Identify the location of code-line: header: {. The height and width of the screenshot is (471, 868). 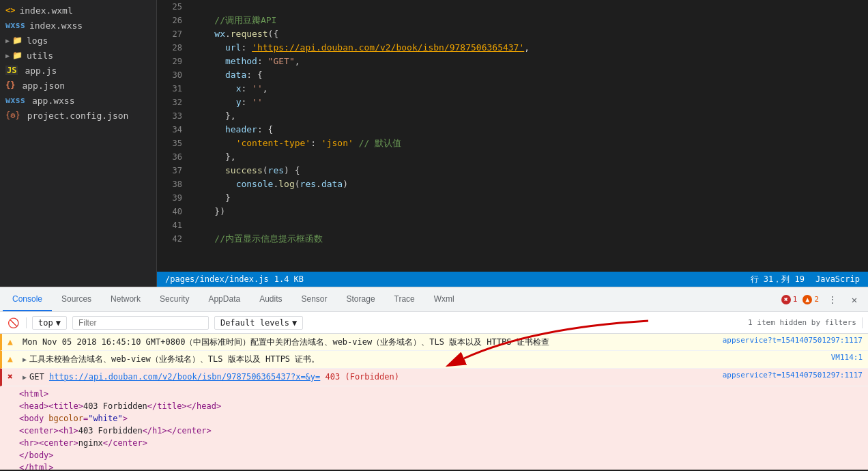
(531, 130).